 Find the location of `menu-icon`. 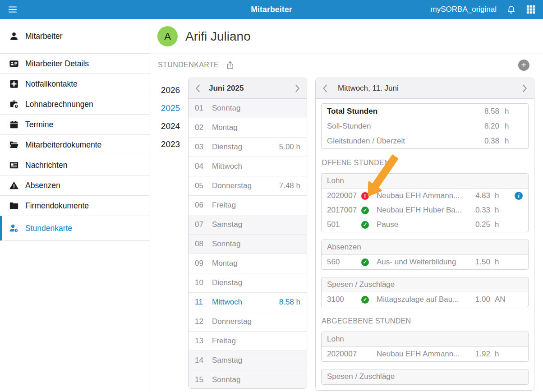

menu-icon is located at coordinates (13, 9).